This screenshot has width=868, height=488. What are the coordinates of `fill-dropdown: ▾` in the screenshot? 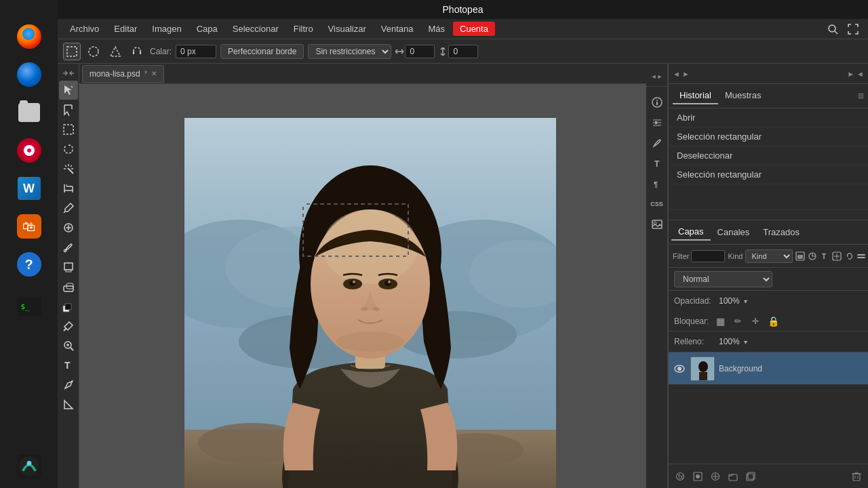 It's located at (746, 342).